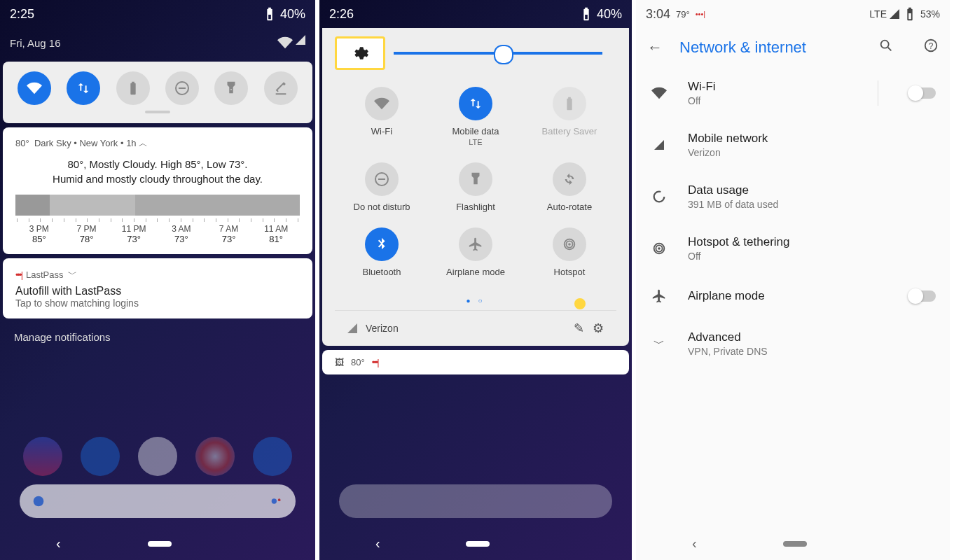  What do you see at coordinates (659, 296) in the screenshot?
I see `airplane-icon` at bounding box center [659, 296].